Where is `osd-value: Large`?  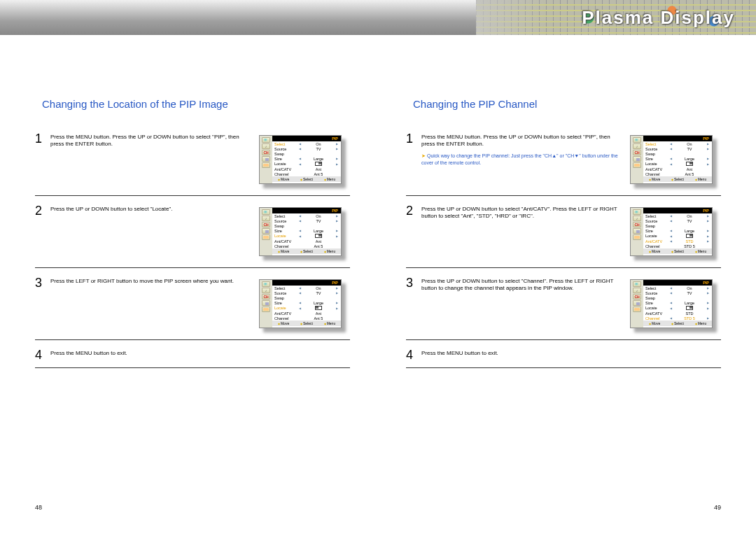
osd-value: Large is located at coordinates (318, 159).